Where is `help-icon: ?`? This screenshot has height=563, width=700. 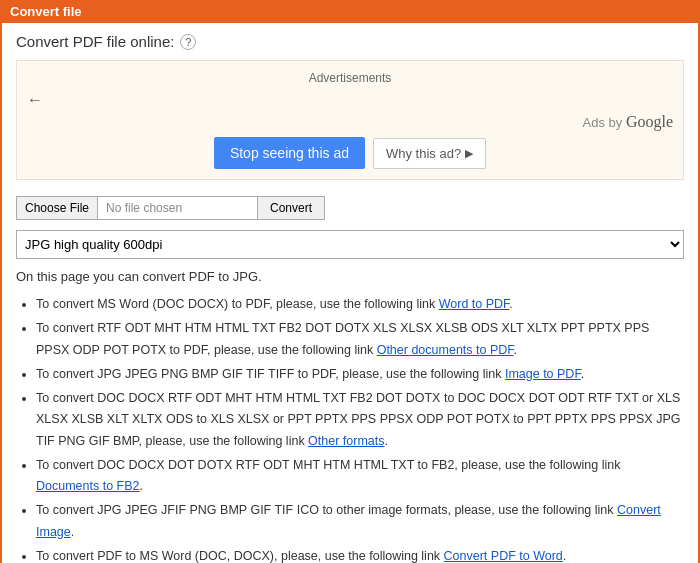 help-icon: ? is located at coordinates (188, 42).